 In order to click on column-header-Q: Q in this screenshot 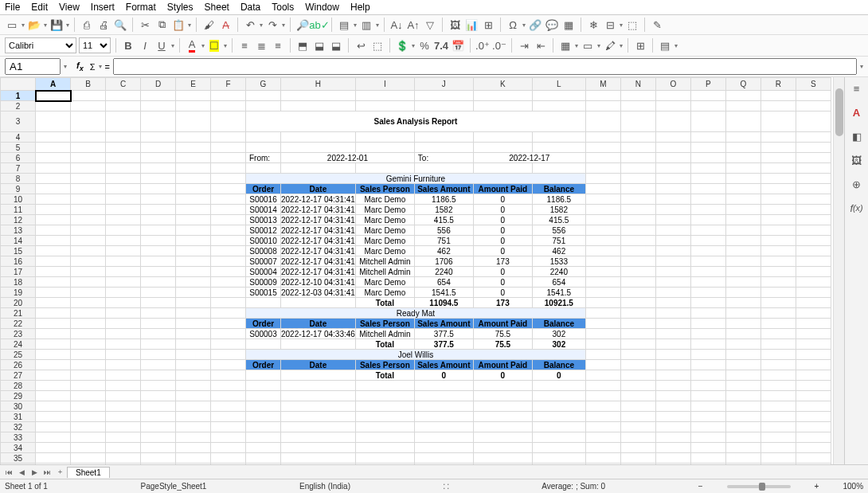, I will do `click(743, 84)`.